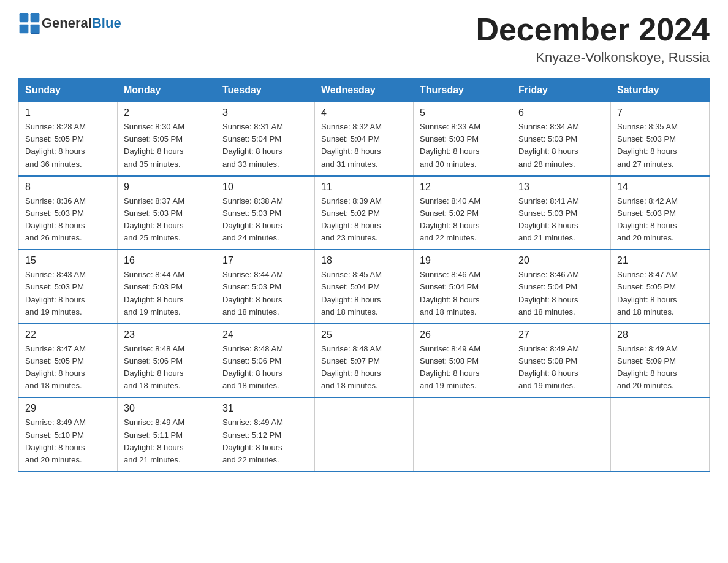 Image resolution: width=728 pixels, height=563 pixels. I want to click on day-number: 13, so click(561, 187).